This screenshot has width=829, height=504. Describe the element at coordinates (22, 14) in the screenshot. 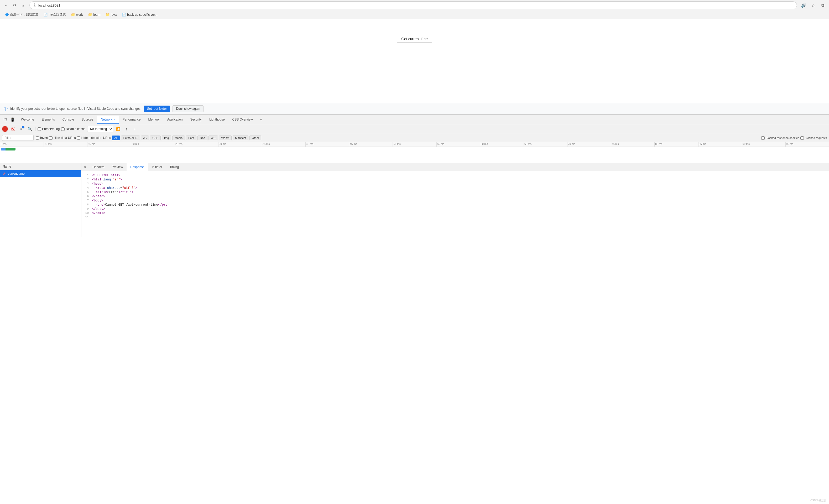

I see `bookmark-item: 🔷百度一下，我就知道` at that location.